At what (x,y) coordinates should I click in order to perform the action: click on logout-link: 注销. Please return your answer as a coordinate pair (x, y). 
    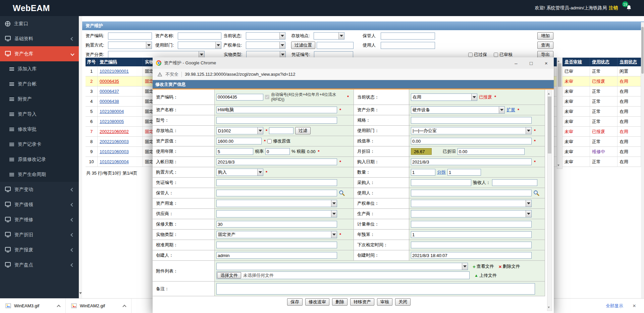
    Looking at the image, I should click on (613, 8).